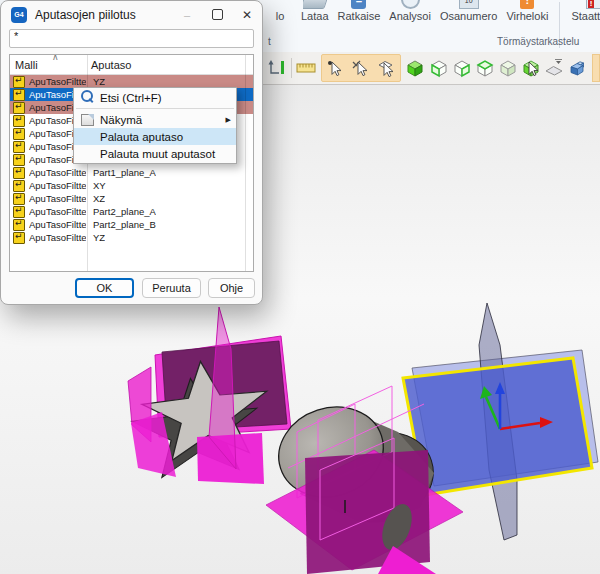 The image size is (600, 574). I want to click on cube-shaded-icon, so click(415, 68).